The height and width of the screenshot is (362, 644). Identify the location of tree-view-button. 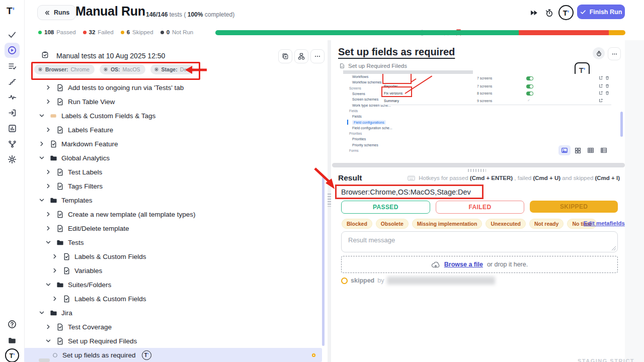
(301, 56).